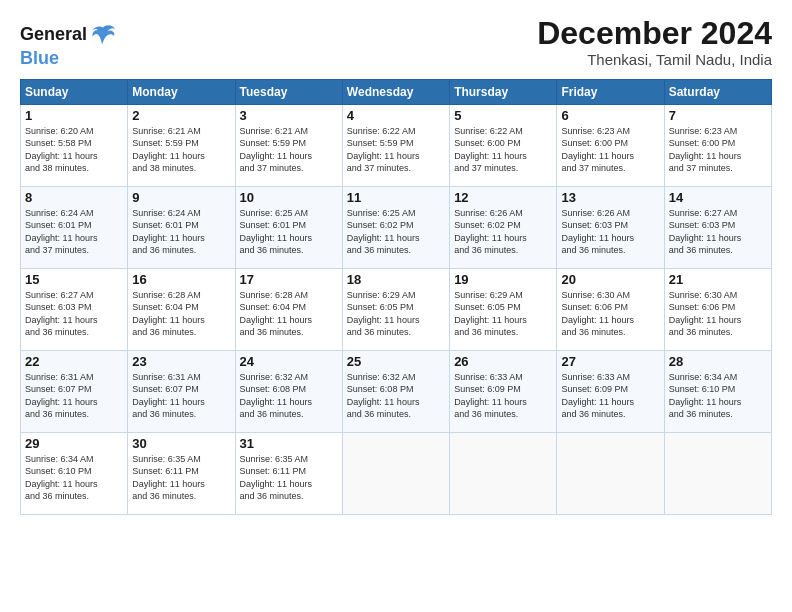 This screenshot has height=612, width=792. Describe the element at coordinates (610, 227) in the screenshot. I see `day-cell: 13Sunrise: 6:26 AM Sunset: 6:03 PM Dayli…` at that location.